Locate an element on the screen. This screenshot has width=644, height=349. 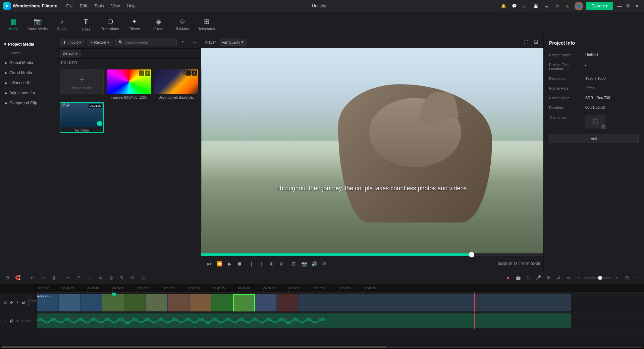
sidebar-cloud-media: ▸ Cloud Media is located at coordinates (28, 73).